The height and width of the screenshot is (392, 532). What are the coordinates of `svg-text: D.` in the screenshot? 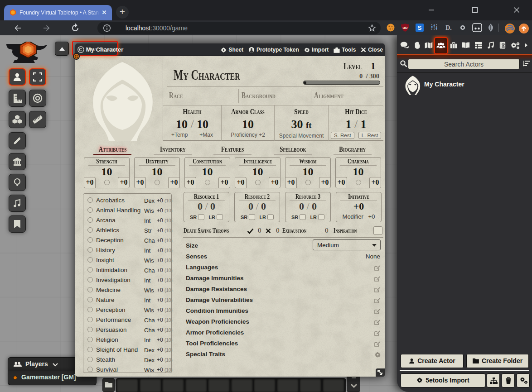 It's located at (449, 28).